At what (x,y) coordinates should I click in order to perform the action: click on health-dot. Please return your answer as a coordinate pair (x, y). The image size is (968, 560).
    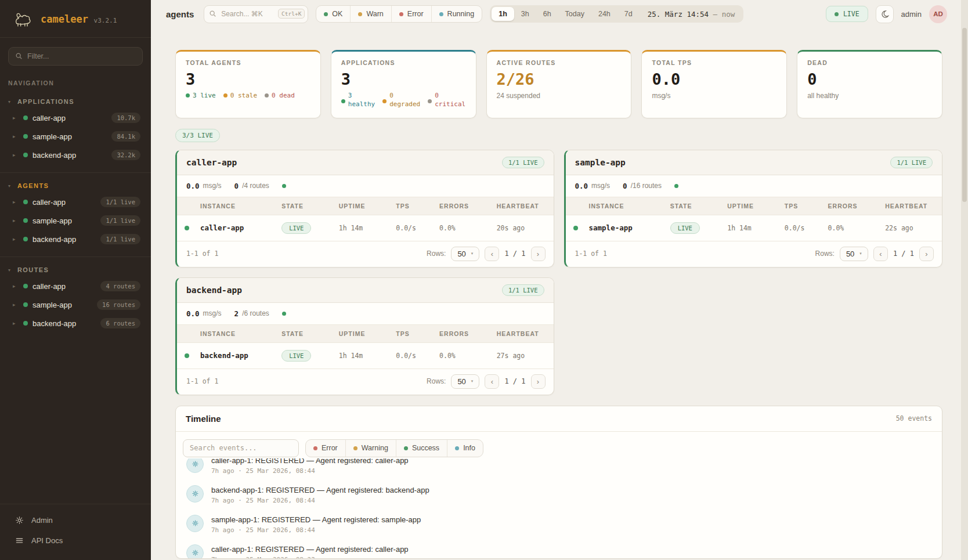
    Looking at the image, I should click on (677, 186).